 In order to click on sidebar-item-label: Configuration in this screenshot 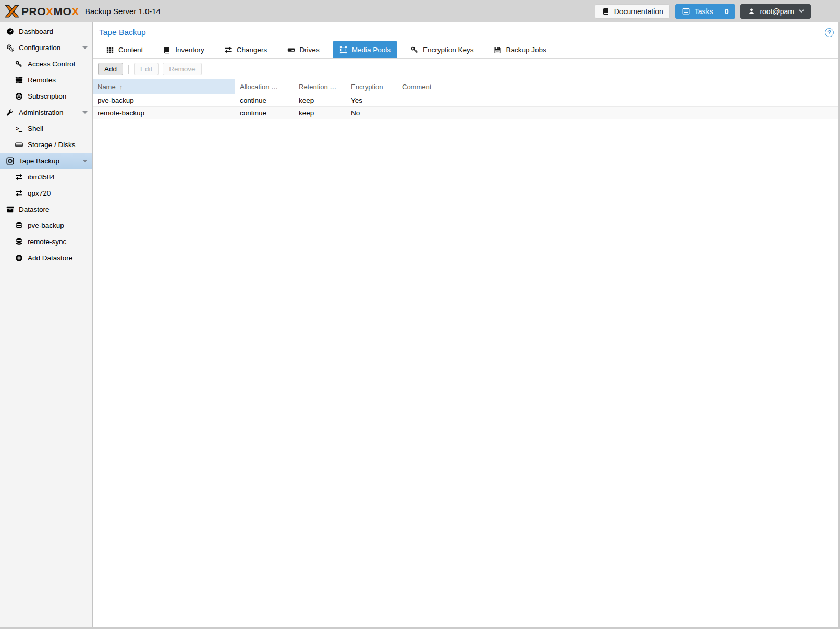, I will do `click(40, 48)`.